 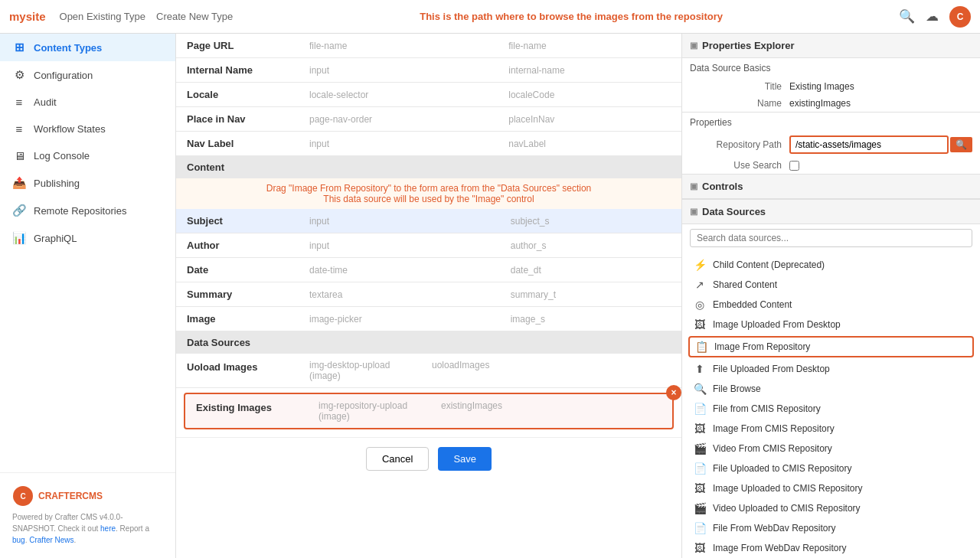 What do you see at coordinates (700, 508) in the screenshot?
I see `video-upload-cmis-icon: 🎬` at bounding box center [700, 508].